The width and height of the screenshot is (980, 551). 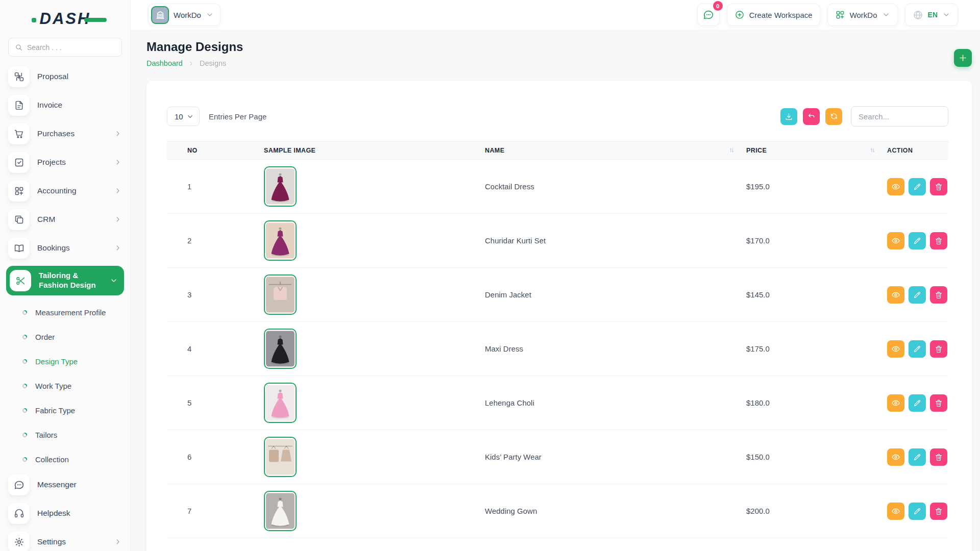 I want to click on reset-button, so click(x=812, y=116).